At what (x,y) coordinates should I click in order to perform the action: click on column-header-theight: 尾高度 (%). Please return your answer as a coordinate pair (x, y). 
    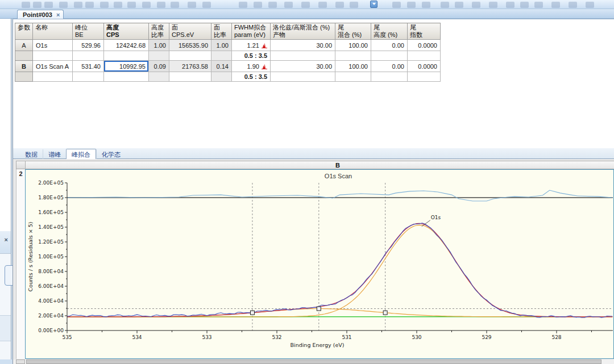
    Looking at the image, I should click on (389, 32).